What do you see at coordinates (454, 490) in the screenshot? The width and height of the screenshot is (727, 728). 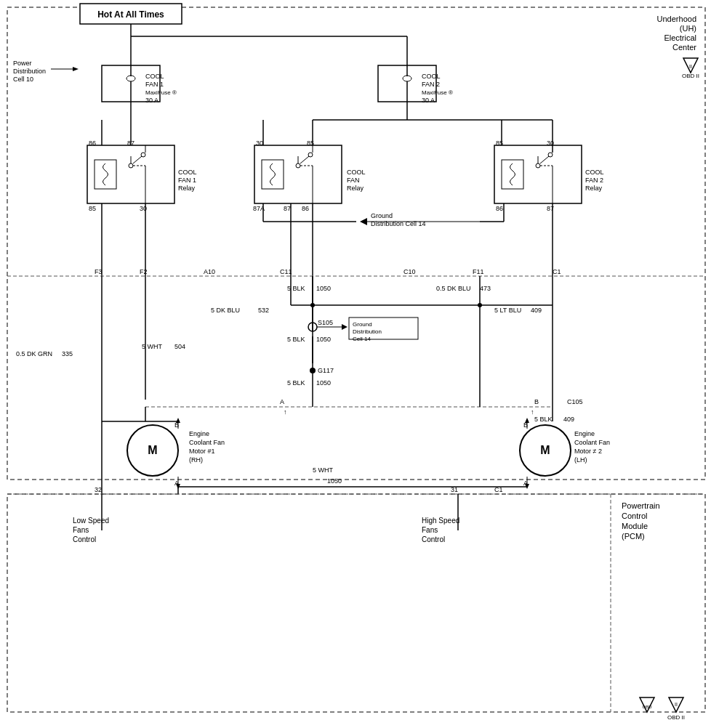 I see `svg-text: 31` at bounding box center [454, 490].